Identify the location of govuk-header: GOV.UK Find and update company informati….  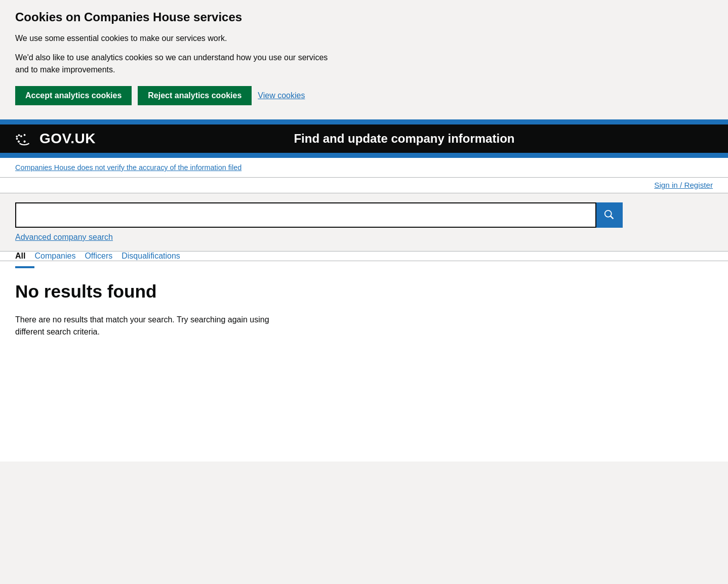
(364, 139).